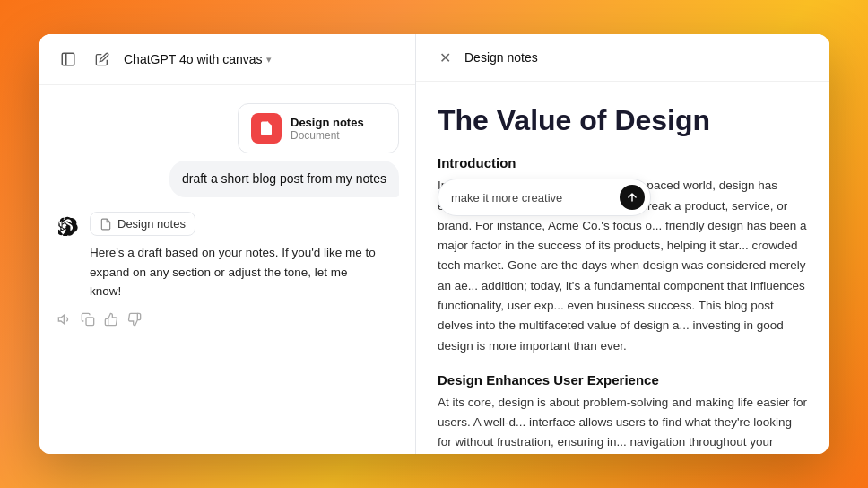 The height and width of the screenshot is (488, 868). Describe the element at coordinates (111, 321) in the screenshot. I see `thumbs-up-icon` at that location.